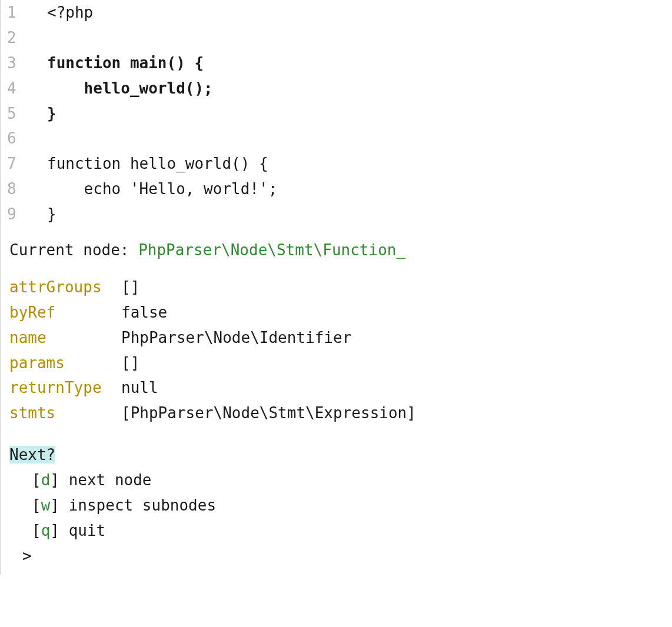 The width and height of the screenshot is (672, 627). Describe the element at coordinates (341, 313) in the screenshot. I see `property-row: byReffalse` at that location.